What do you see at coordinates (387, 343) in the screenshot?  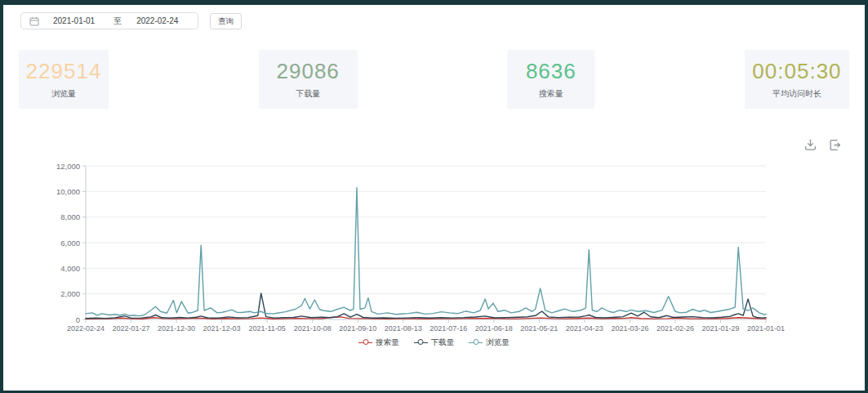 I see `legend-label: 搜索量` at bounding box center [387, 343].